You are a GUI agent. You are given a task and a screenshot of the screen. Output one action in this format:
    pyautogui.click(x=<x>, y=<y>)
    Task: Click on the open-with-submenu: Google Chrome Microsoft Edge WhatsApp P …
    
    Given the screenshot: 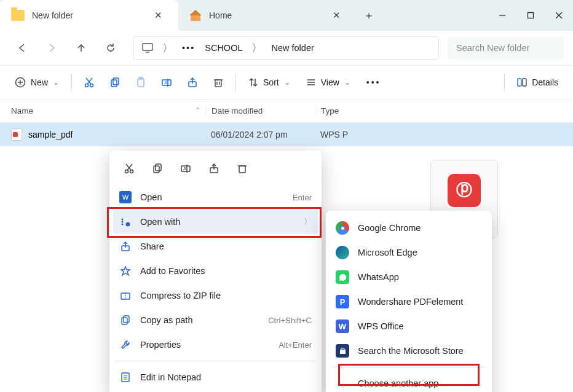 What is the action you would take?
    pyautogui.click(x=409, y=301)
    